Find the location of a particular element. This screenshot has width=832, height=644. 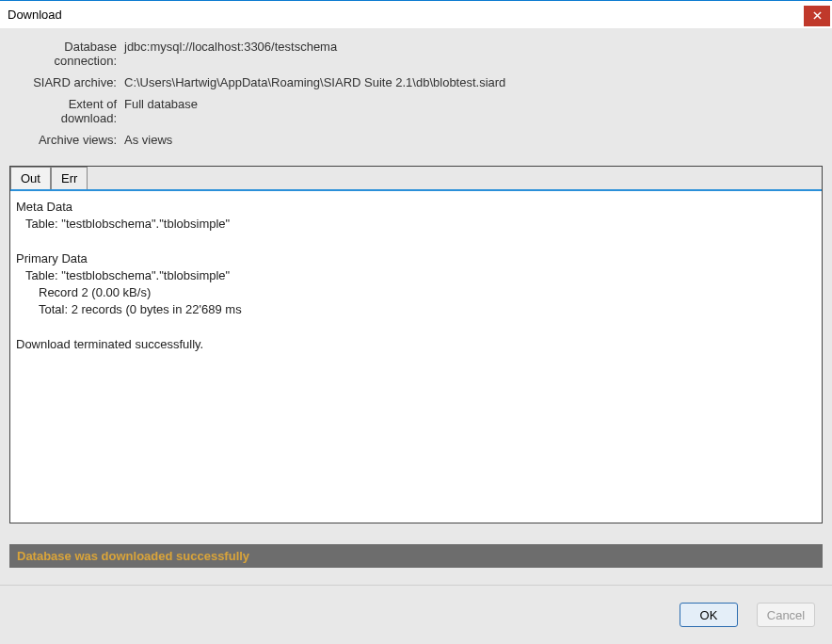

info-row-db-conn: Database connection: jdbc:mysql://localh… is located at coordinates (416, 54).